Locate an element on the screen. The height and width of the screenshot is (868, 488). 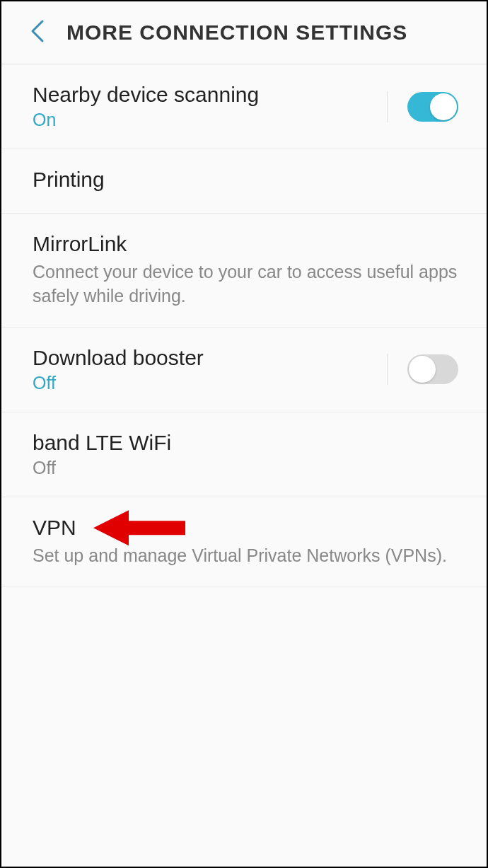
setting-title: VPN is located at coordinates (245, 528).